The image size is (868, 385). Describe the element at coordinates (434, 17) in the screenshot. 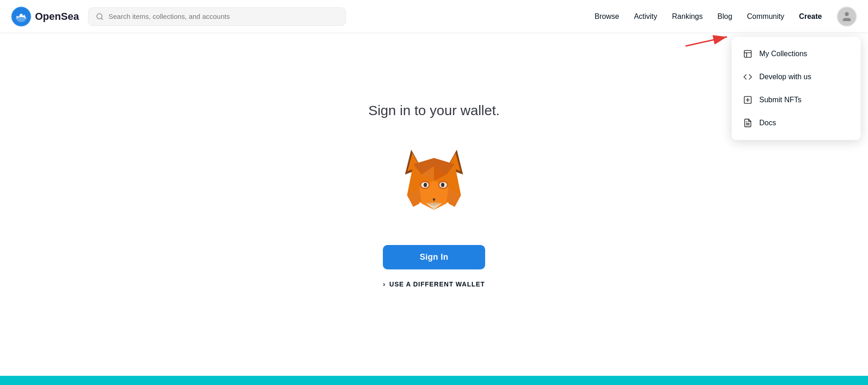

I see `header: OpenSea Browse Activity Rankings Blog Co…` at that location.